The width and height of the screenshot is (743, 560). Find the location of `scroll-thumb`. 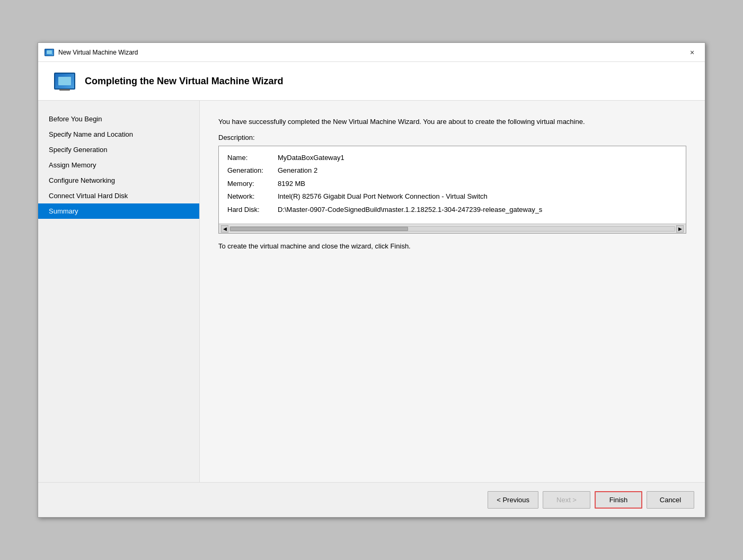

scroll-thumb is located at coordinates (319, 229).